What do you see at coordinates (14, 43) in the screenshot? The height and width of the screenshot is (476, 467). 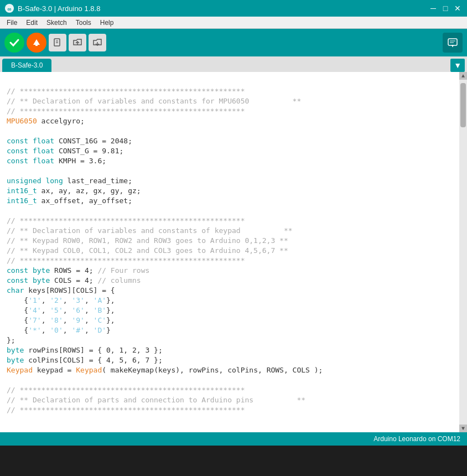 I see `verify-button` at bounding box center [14, 43].